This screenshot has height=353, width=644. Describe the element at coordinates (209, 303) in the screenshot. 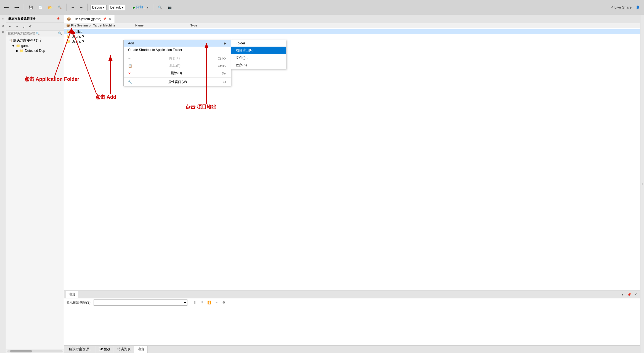

I see `output-toolbar-icons: ⬆ ⬇ ⏫ ≡ ⚙` at that location.